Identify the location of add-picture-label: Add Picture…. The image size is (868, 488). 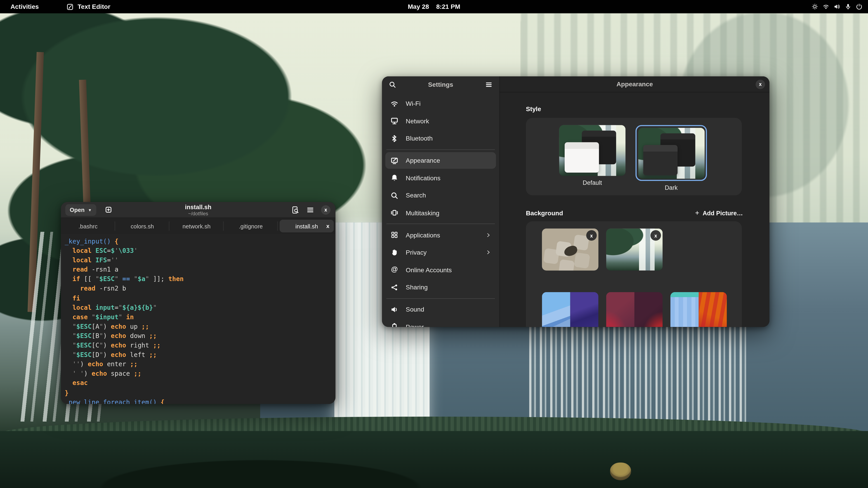
(722, 213).